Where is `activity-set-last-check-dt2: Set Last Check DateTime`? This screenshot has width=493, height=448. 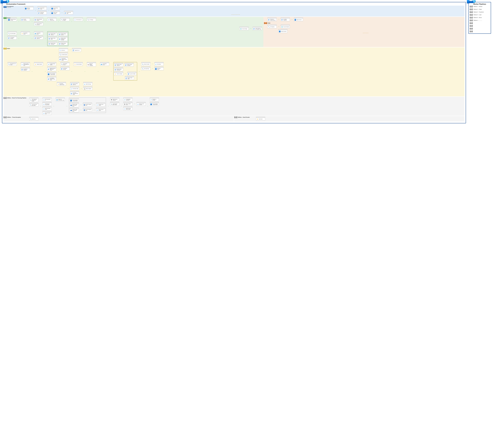
activity-set-last-check-dt2: Set Last Check DateTime is located at coordinates (75, 84).